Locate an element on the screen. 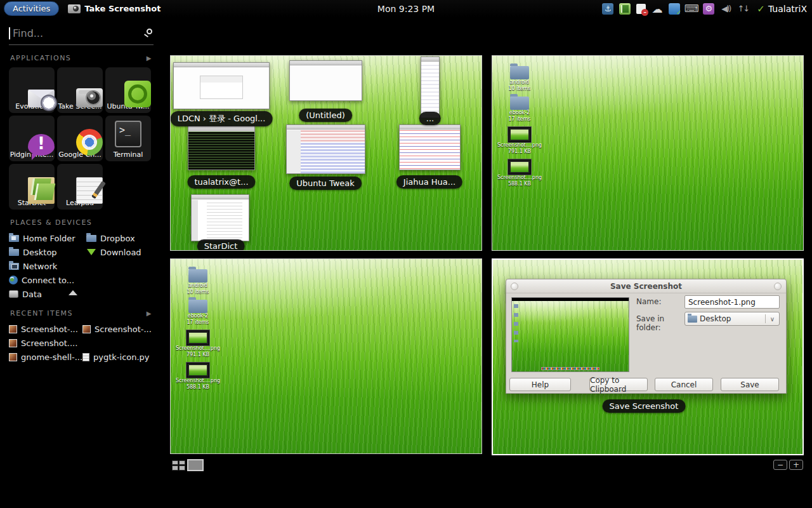 This screenshot has height=508, width=812. window-untitled is located at coordinates (326, 81).